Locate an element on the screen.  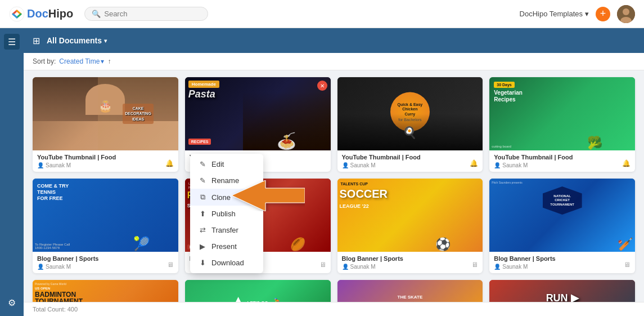
sort-chevron-icon: ▾ is located at coordinates (102, 61).